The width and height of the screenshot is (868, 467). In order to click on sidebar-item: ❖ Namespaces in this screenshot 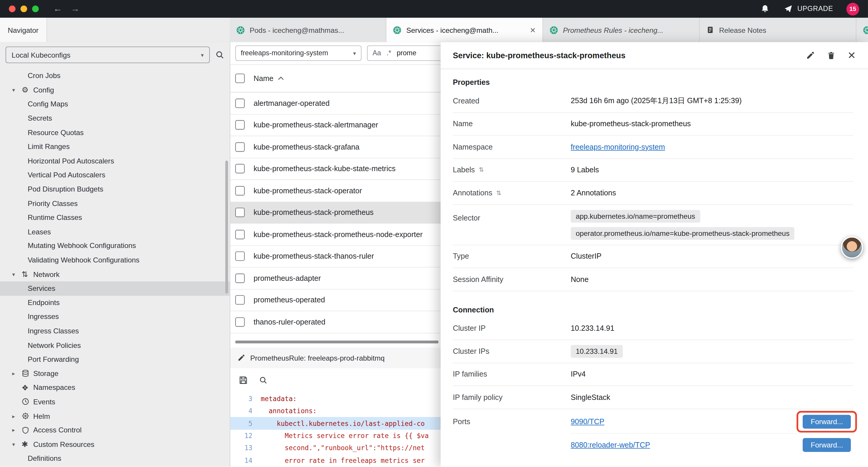, I will do `click(115, 387)`.